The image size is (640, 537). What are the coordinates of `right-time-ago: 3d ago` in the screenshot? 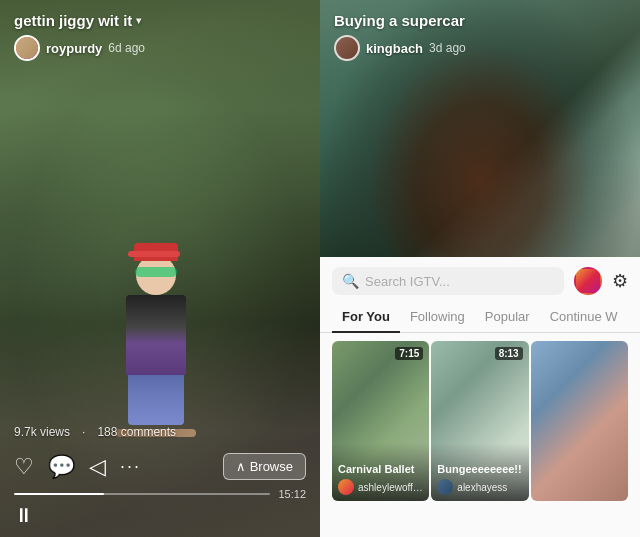 It's located at (448, 48).